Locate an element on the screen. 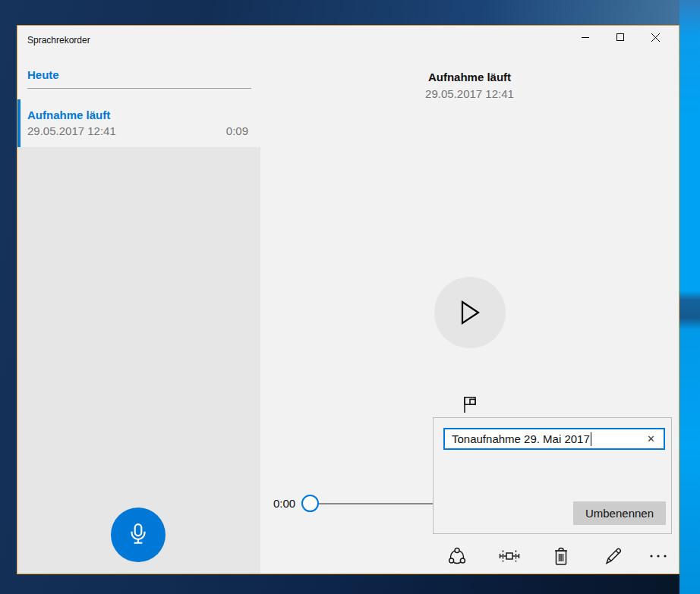  delete-button is located at coordinates (561, 556).